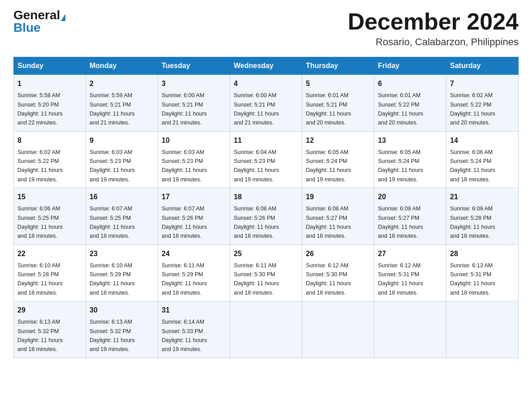 The image size is (532, 411). Describe the element at coordinates (194, 84) in the screenshot. I see `day-number: 3` at that location.